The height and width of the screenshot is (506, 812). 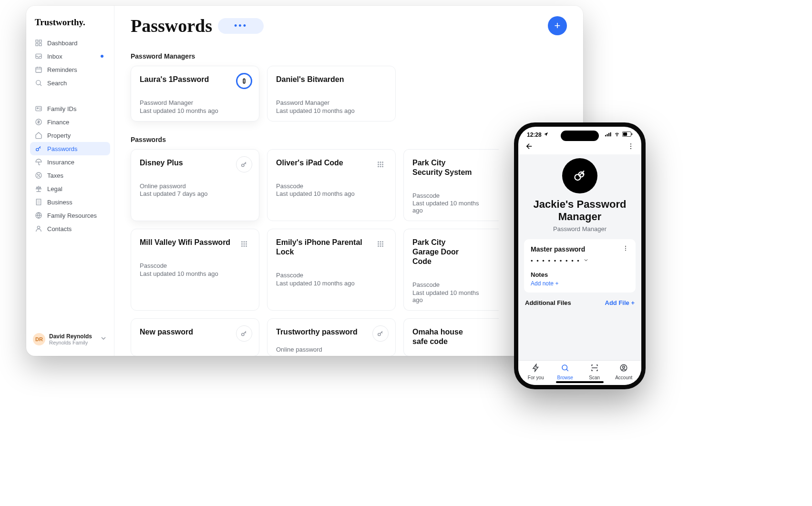 I want to click on sidebar-item-family-resources: Family Resources, so click(x=70, y=215).